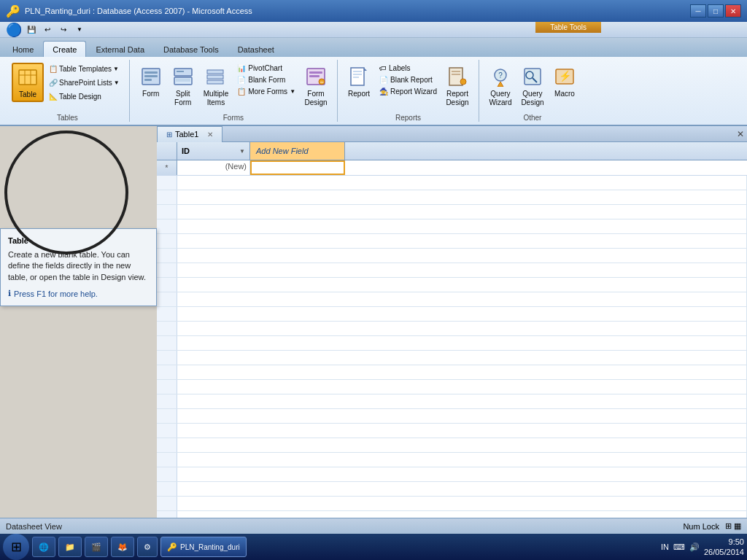 The width and height of the screenshot is (747, 560). What do you see at coordinates (409, 69) in the screenshot?
I see `labels-button: 🏷 Labels` at bounding box center [409, 69].